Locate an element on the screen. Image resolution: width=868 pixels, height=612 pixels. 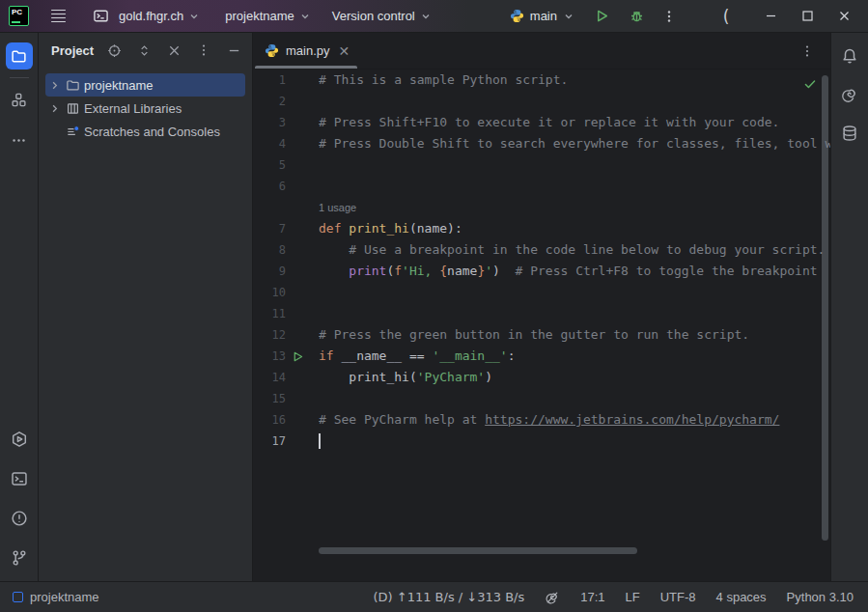
line-number: 10 is located at coordinates (269, 292).